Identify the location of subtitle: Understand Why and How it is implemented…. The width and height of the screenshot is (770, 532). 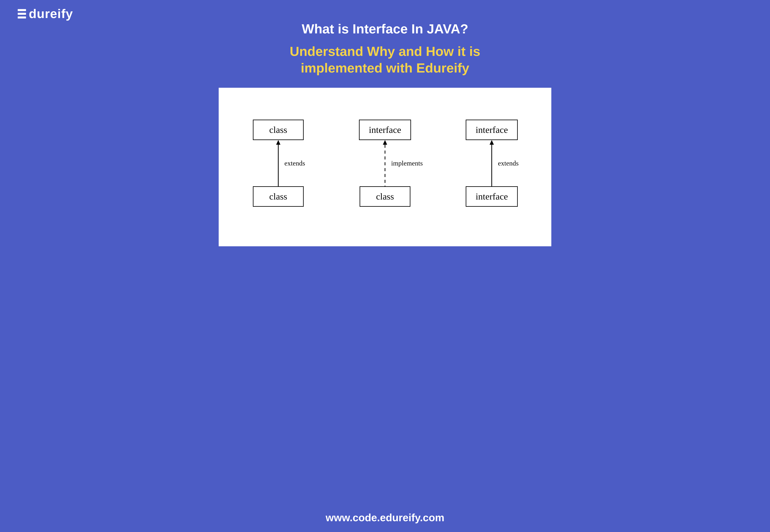
(385, 60).